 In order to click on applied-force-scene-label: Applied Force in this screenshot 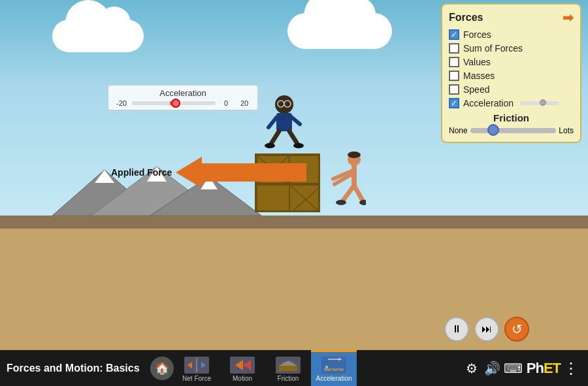, I will do `click(141, 172)`.